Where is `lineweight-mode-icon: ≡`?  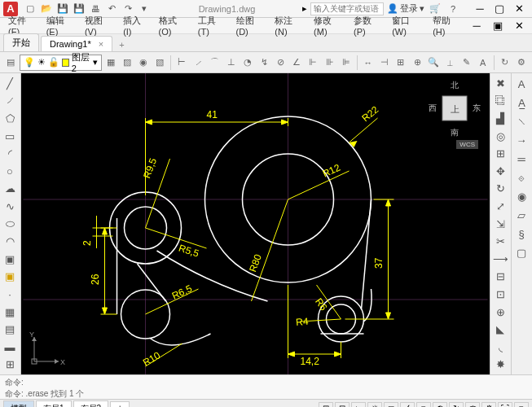 lineweight-mode-icon: ≡ is located at coordinates (424, 405).